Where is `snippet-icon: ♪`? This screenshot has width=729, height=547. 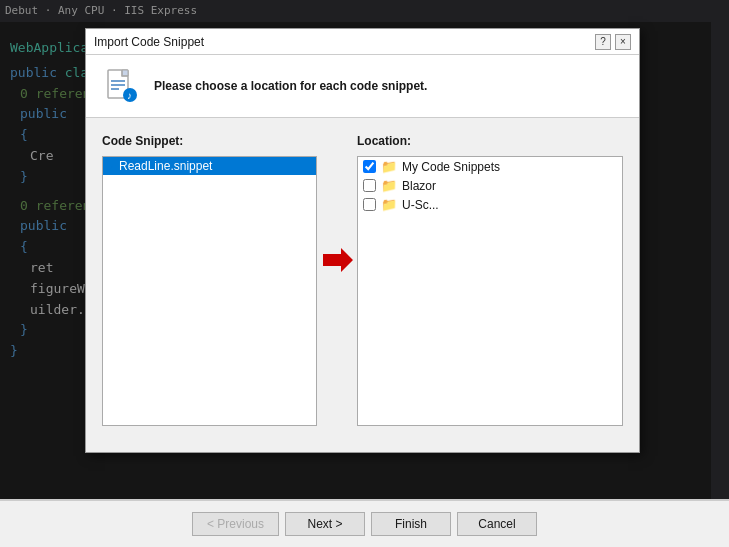 snippet-icon: ♪ is located at coordinates (121, 86).